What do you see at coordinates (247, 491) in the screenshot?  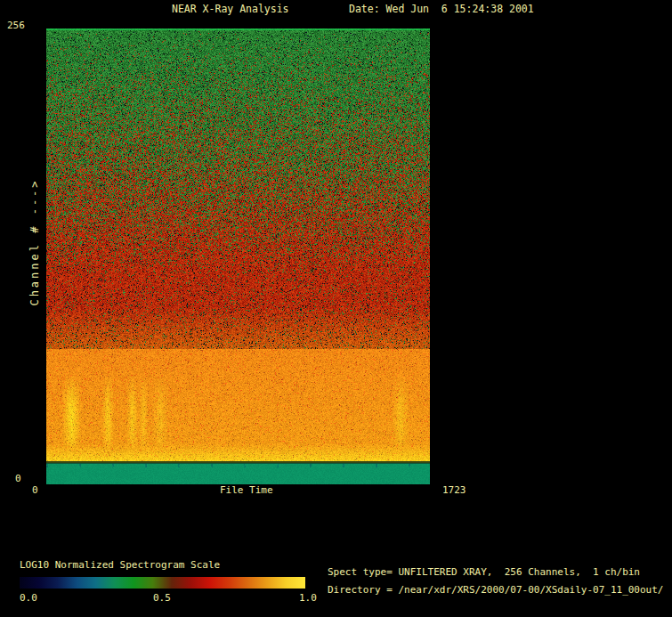 I see `x-axis-label: File Time` at bounding box center [247, 491].